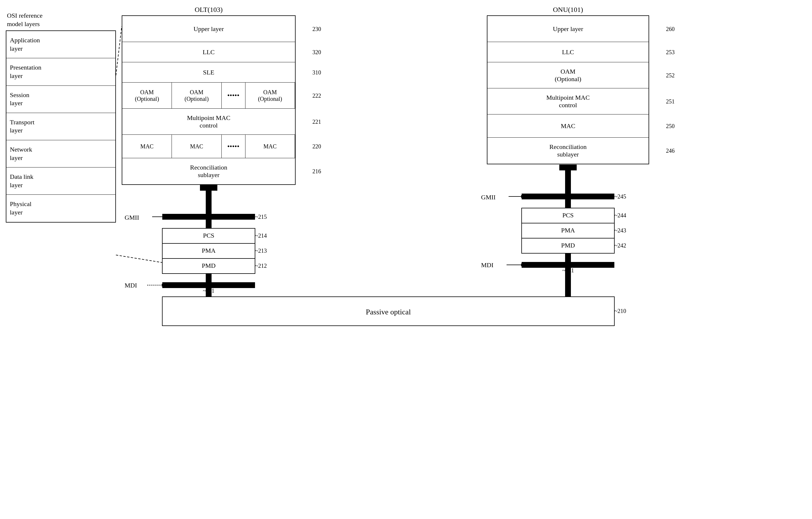  What do you see at coordinates (568, 265) in the screenshot?
I see `onu-mdi-bar` at bounding box center [568, 265].